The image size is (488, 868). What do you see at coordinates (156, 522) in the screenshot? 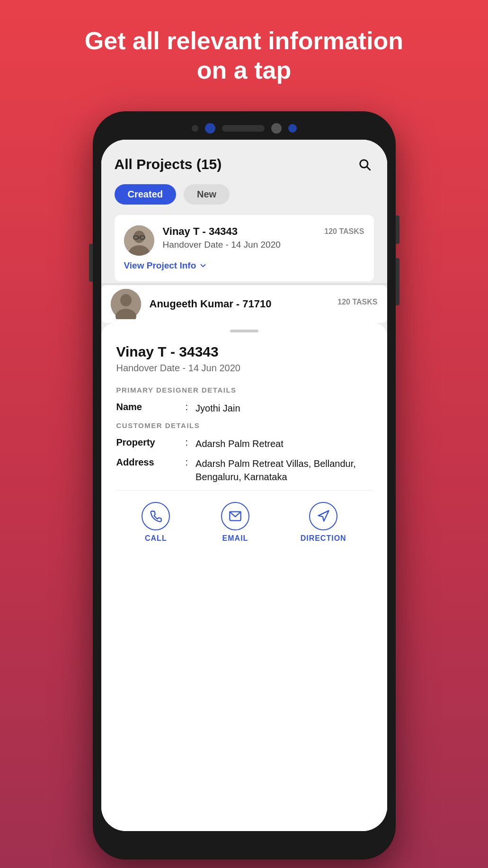
I see `call-button: CALL` at bounding box center [156, 522].